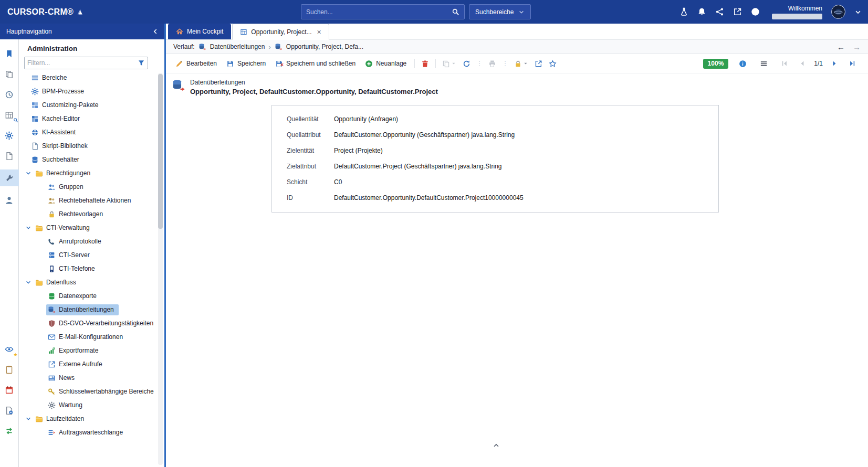 The height and width of the screenshot is (467, 868). I want to click on rights-templates-icon, so click(51, 214).